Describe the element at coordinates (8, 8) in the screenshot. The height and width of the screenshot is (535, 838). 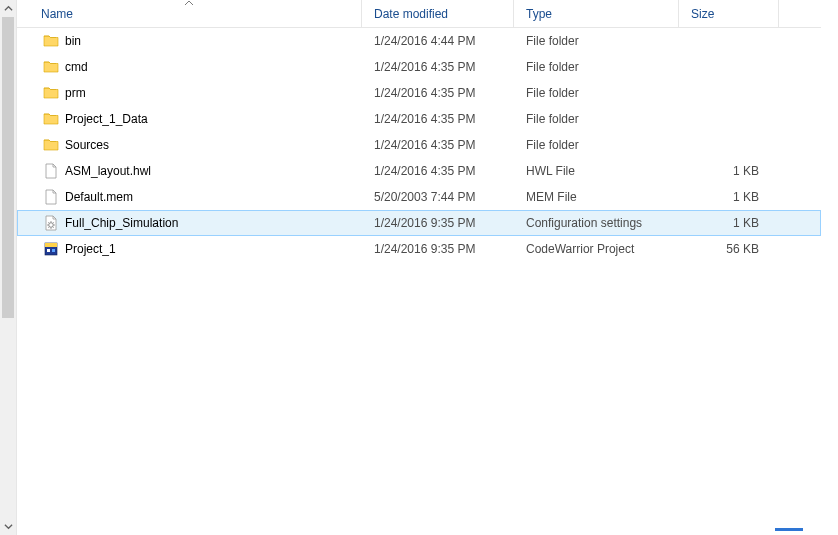
I see `scroll-up-icon` at that location.